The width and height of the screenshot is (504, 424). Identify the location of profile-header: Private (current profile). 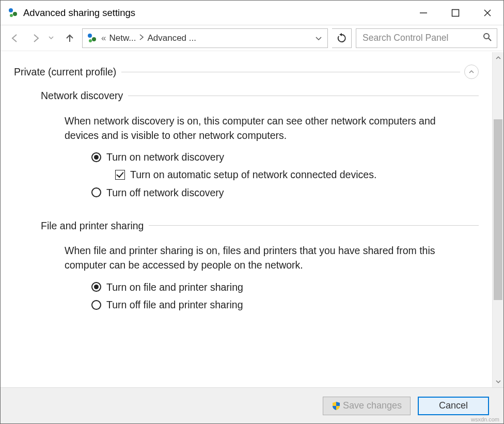
(68, 72).